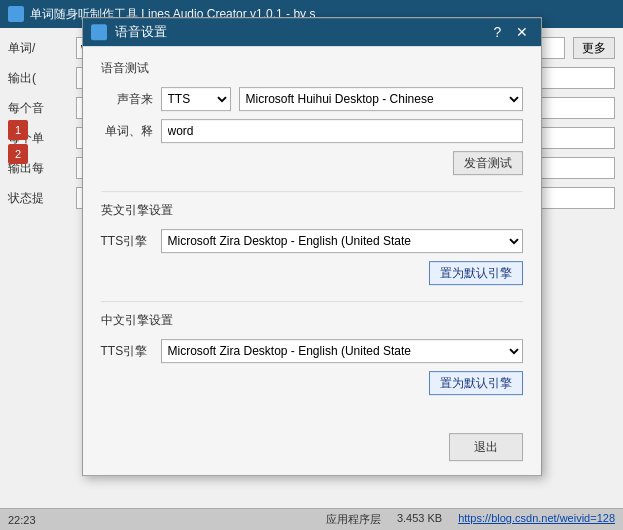 Image resolution: width=623 pixels, height=530 pixels. Describe the element at coordinates (312, 118) in the screenshot. I see `voice-test-section: 语音测试 声音来 TTS Microsoft Huihui Desktop - …` at that location.